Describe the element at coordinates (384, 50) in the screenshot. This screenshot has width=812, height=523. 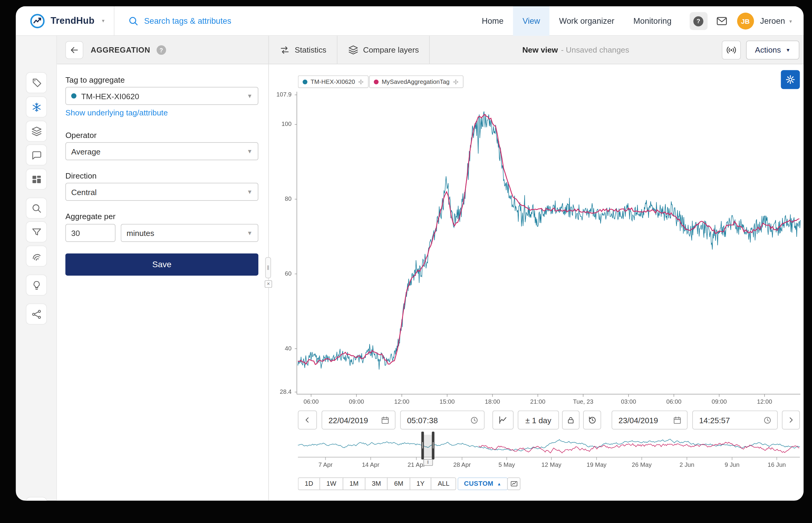
I see `tab-compare-layers: Compare layers` at that location.